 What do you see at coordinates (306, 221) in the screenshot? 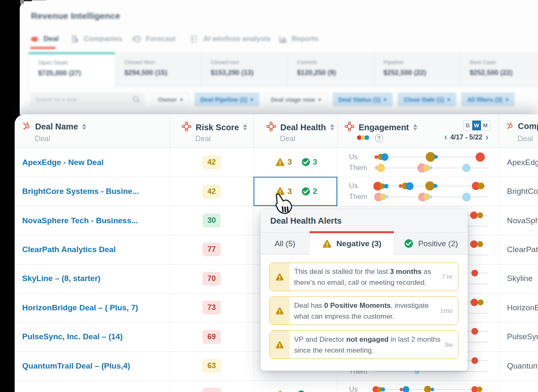
I see `popup-title: Deal Health Alerts` at bounding box center [306, 221].